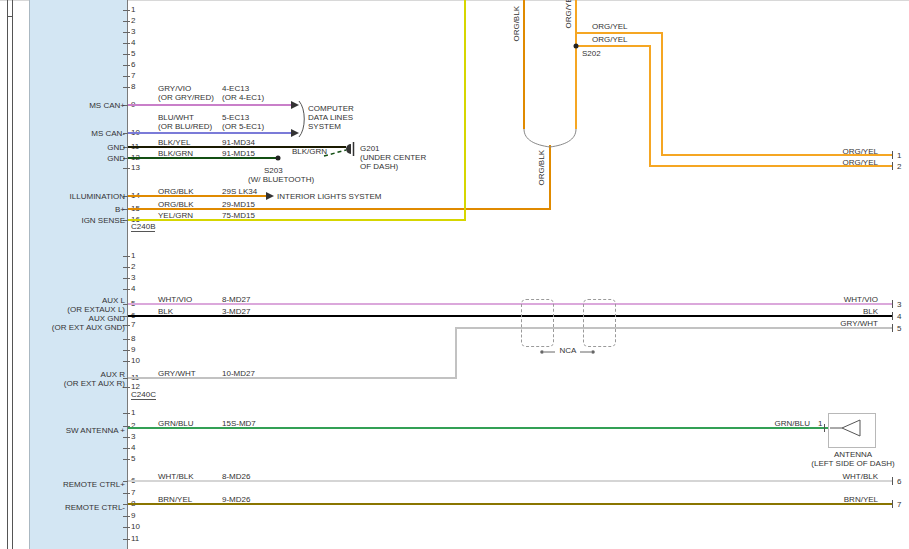 Image resolution: width=909 pixels, height=549 pixels. Describe the element at coordinates (295, 133) in the screenshot. I see `ms-can-minus-arrow-icon` at that location.